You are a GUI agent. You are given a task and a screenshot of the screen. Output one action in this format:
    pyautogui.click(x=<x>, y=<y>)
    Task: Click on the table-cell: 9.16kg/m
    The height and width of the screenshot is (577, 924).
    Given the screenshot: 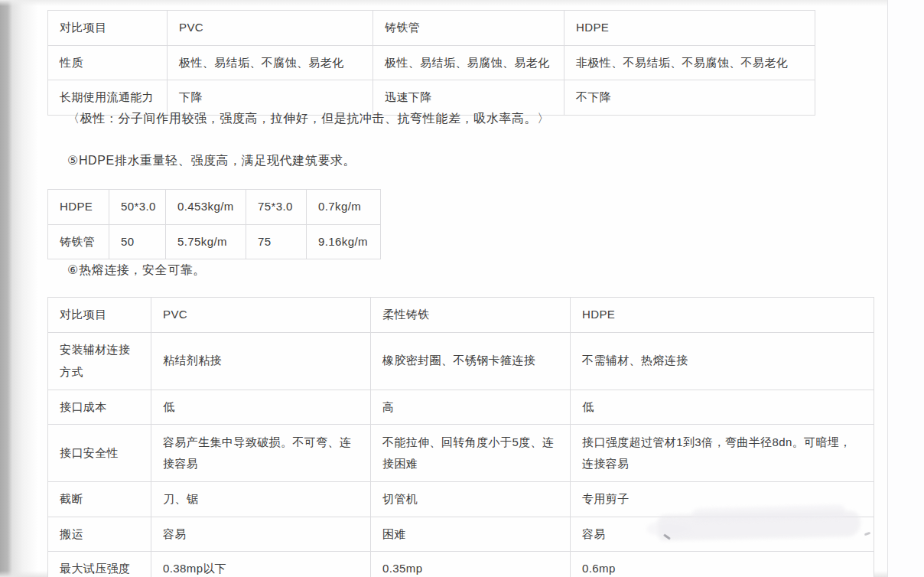 What is the action you would take?
    pyautogui.click(x=344, y=242)
    